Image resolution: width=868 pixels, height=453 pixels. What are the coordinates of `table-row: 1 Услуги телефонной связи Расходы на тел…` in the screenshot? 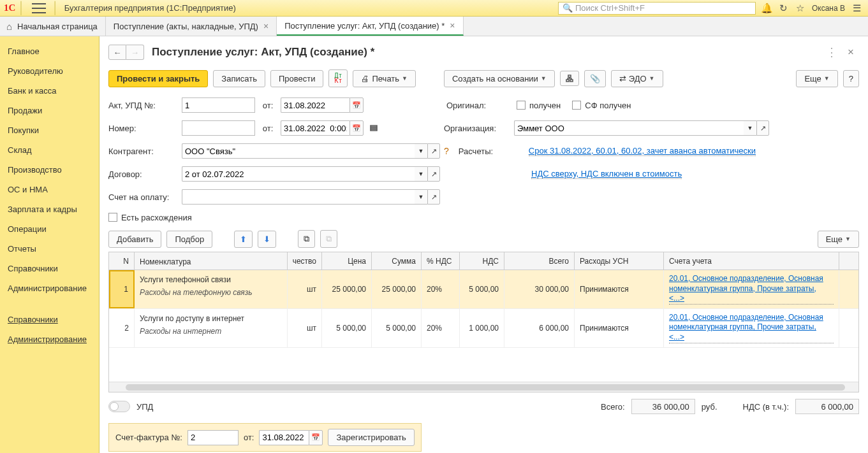 It's located at (483, 289).